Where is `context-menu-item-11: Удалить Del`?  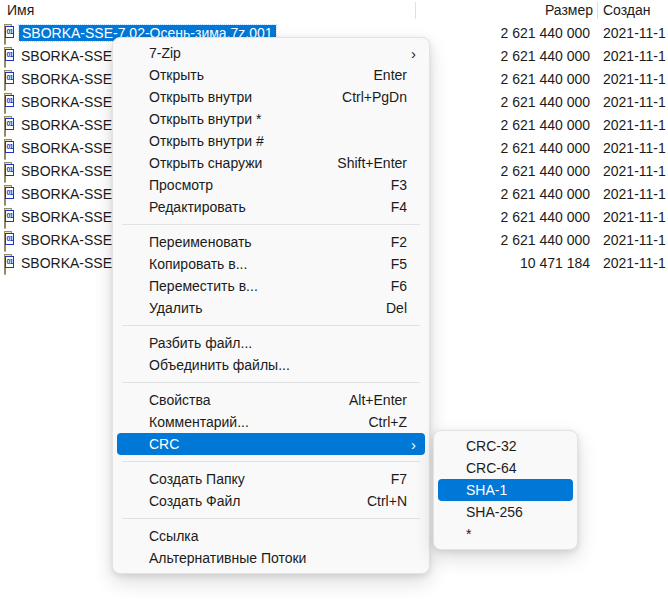
context-menu-item-11: Удалить Del is located at coordinates (271, 308).